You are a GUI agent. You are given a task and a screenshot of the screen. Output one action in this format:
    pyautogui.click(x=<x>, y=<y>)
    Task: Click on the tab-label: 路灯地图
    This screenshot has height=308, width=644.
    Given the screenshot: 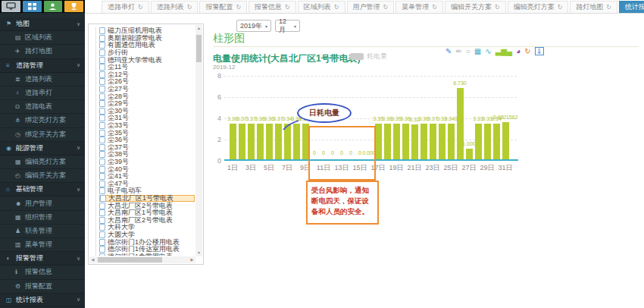 What is the action you would take?
    pyautogui.click(x=589, y=8)
    